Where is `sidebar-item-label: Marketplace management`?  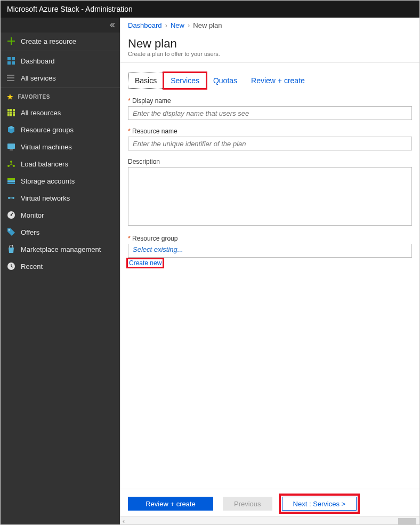
sidebar-item-label: Marketplace management is located at coordinates (61, 250).